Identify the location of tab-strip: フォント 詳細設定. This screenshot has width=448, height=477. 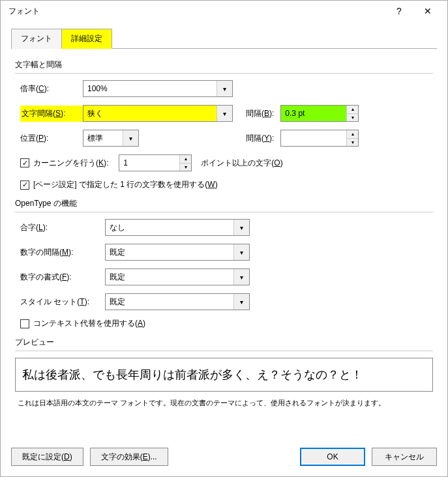
(224, 38).